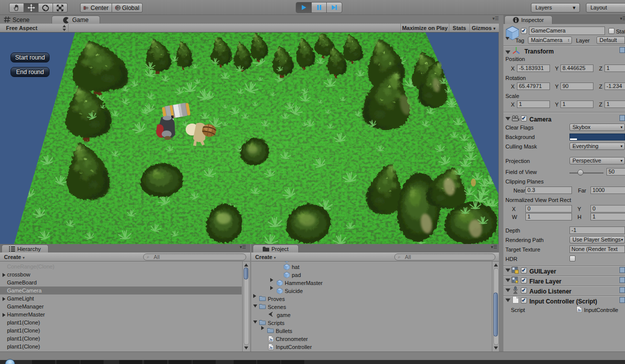 The image size is (625, 364). What do you see at coordinates (284, 331) in the screenshot?
I see `svg-text: Bullets` at bounding box center [284, 331].